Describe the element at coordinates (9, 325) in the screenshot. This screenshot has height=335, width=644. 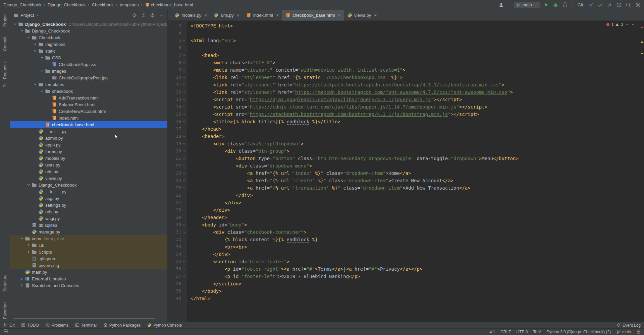
I see `tool-window-button-git: Git` at that location.